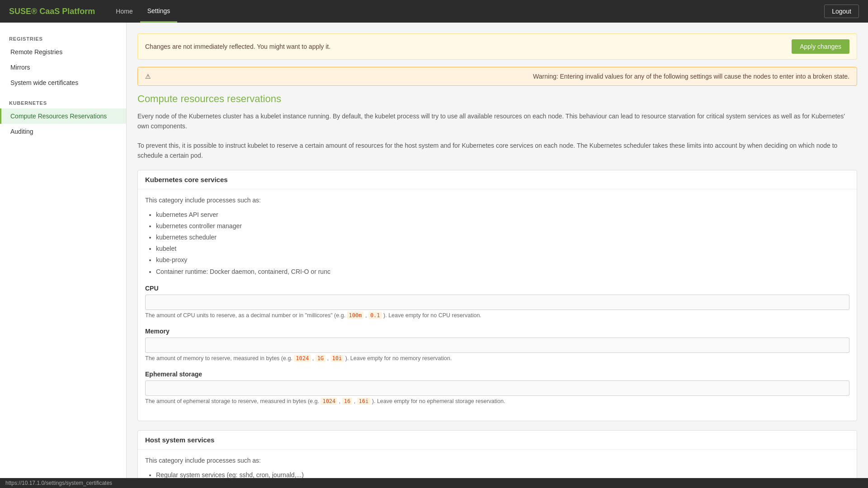 The width and height of the screenshot is (868, 488). What do you see at coordinates (503, 243) in the screenshot?
I see `k8s-processes-list: kubernetes API server kubernetes control…` at bounding box center [503, 243].